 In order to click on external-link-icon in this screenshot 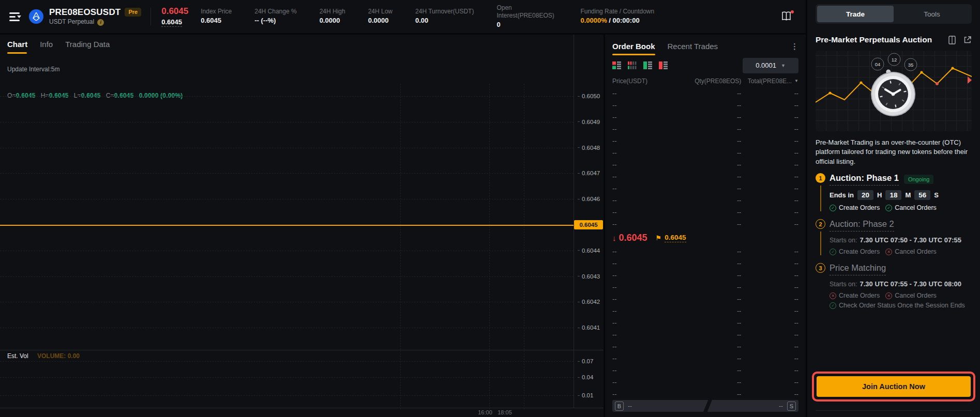, I will do `click(968, 40)`.